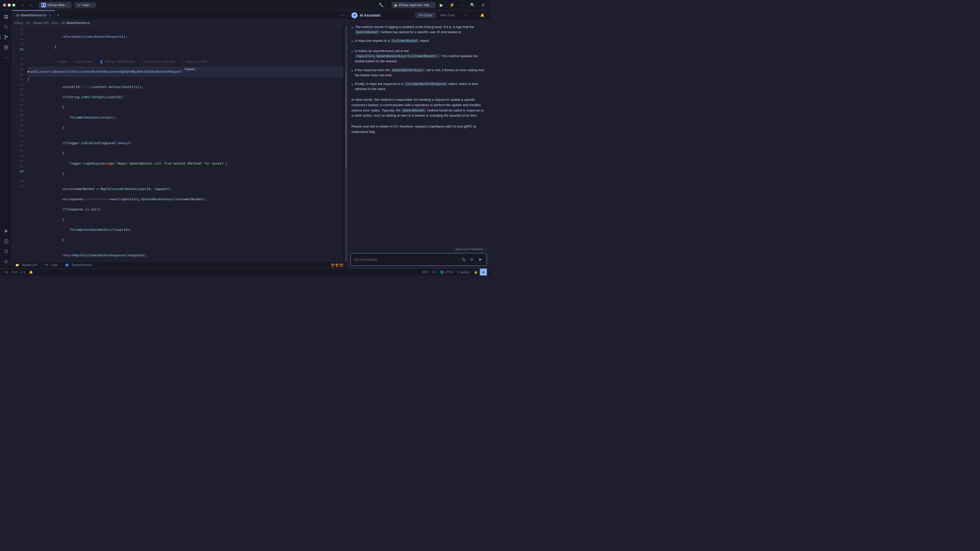 The height and width of the screenshot is (551, 980). What do you see at coordinates (447, 15) in the screenshot?
I see `tab-new-chat: New Chat` at bounding box center [447, 15].